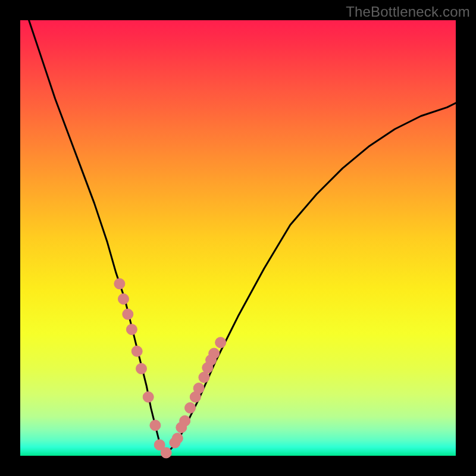  I want to click on watermark-text: TheBottleneck.com, so click(408, 12).